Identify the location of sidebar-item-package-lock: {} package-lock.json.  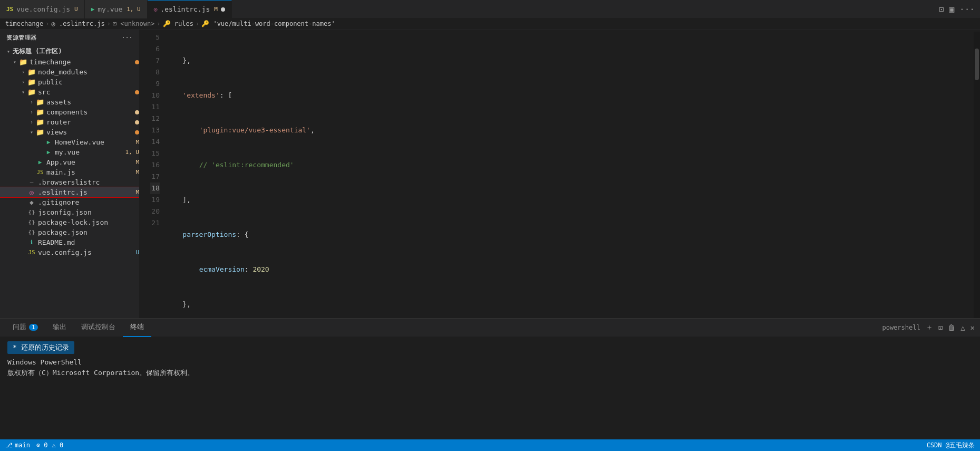
(70, 223).